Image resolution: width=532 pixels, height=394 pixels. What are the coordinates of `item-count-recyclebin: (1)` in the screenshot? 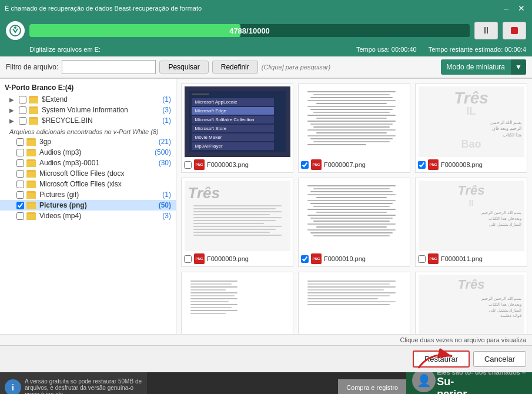 It's located at (167, 121).